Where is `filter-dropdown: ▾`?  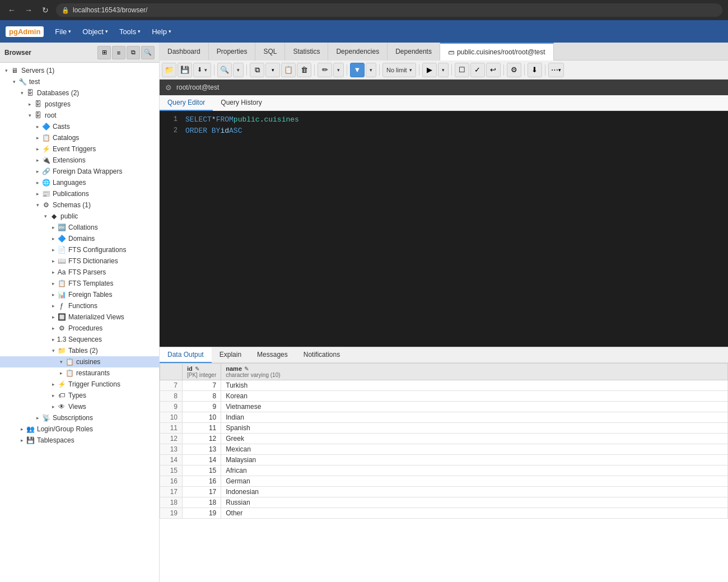 filter-dropdown: ▾ is located at coordinates (239, 70).